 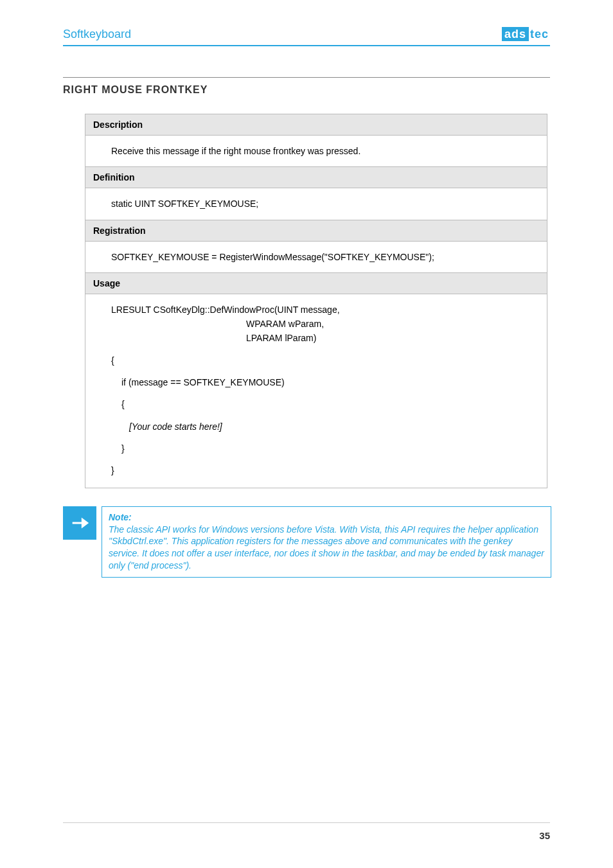 I want to click on registration-body: SOFTKEY_KEYMOUSE = RegisterWindowMessage…, so click(x=316, y=257).